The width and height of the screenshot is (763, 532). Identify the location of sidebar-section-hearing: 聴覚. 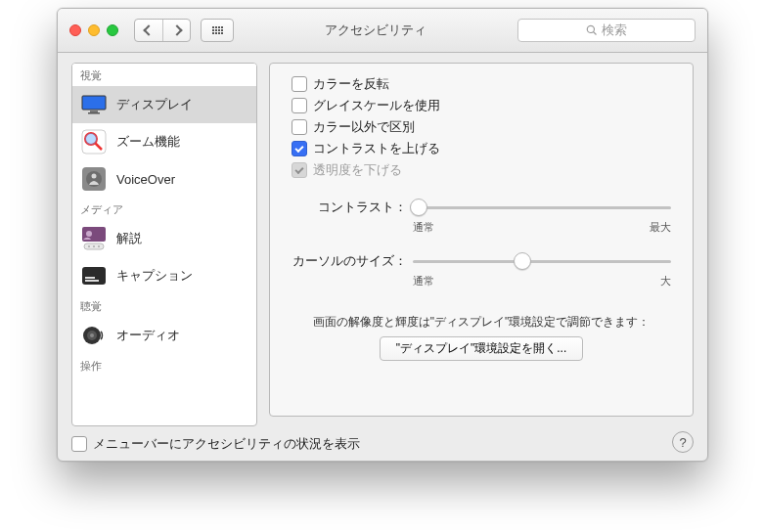
(164, 305).